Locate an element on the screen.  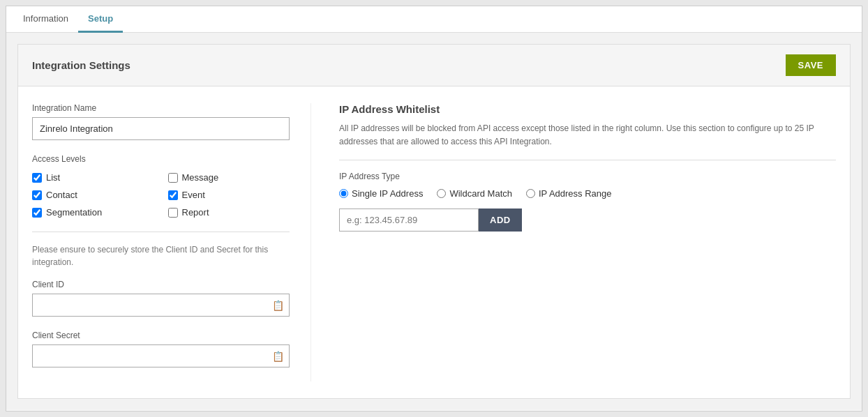
whitelist-divider is located at coordinates (588, 160).